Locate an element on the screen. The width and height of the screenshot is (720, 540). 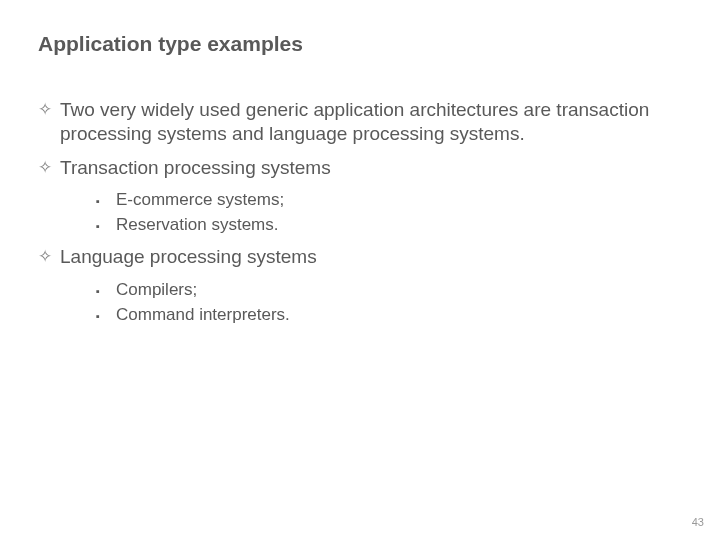
bullet-text: E-commerce systems; is located at coordinates (200, 200).